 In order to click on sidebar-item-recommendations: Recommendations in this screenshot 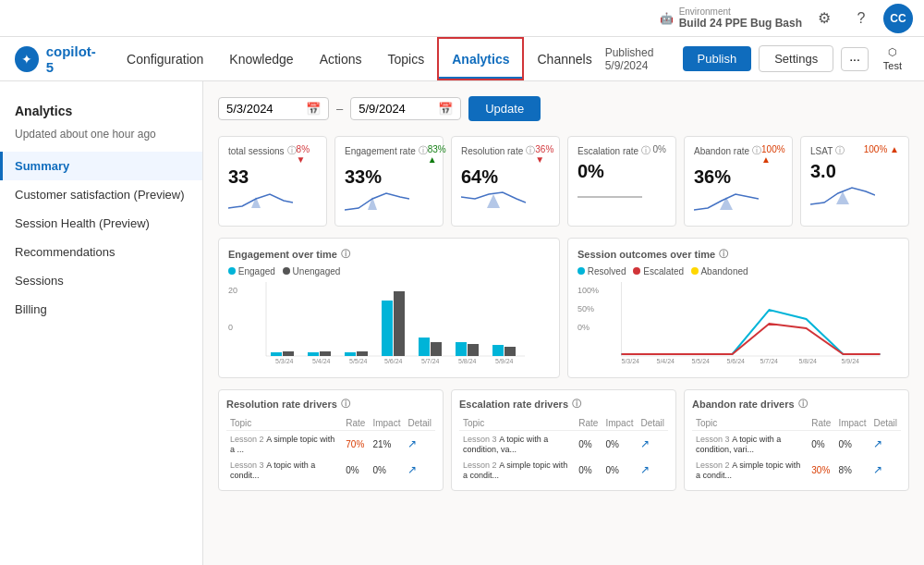, I will do `click(102, 252)`.